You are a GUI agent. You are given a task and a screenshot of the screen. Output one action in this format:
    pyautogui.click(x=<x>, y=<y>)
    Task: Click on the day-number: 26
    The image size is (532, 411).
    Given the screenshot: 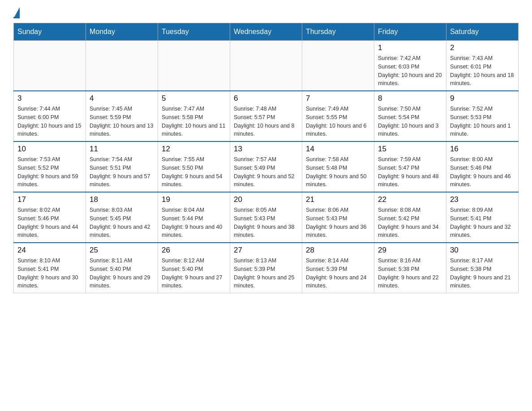 What is the action you would take?
    pyautogui.click(x=194, y=250)
    